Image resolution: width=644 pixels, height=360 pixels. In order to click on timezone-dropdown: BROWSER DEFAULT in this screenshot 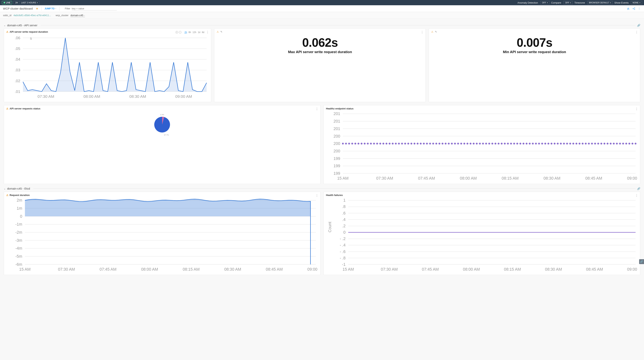, I will do `click(600, 2)`.